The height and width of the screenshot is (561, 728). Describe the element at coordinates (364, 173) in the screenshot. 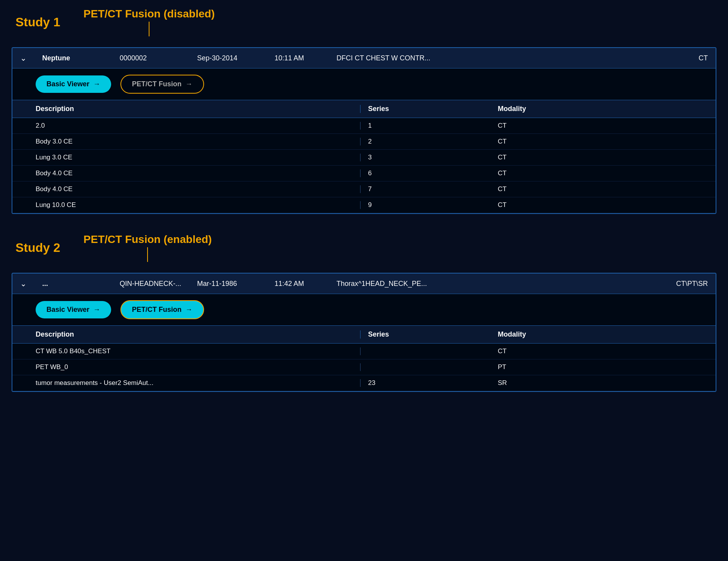

I see `table-row: Body 4.0 CE 6 CT` at that location.